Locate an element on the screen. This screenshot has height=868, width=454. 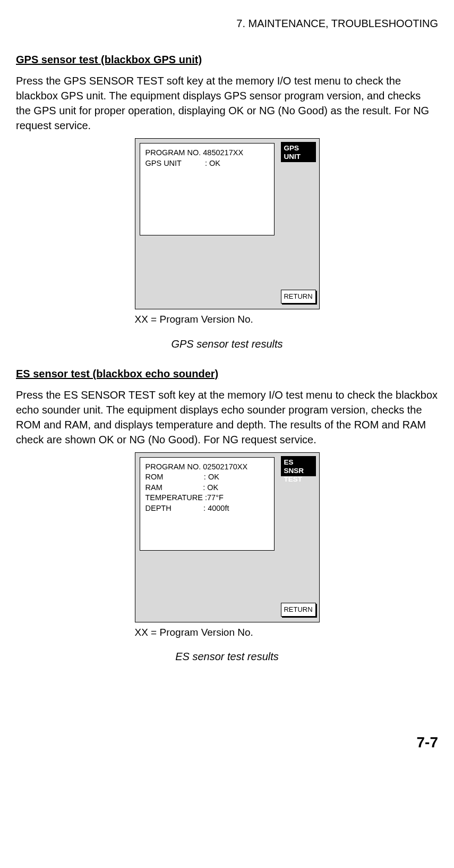
page-number: 7-7 is located at coordinates (227, 742).